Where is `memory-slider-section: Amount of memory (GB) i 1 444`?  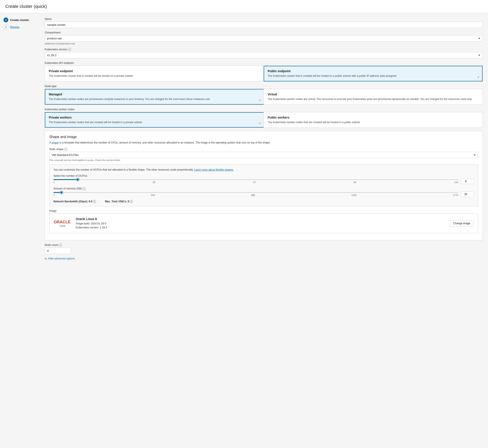
memory-slider-section: Amount of memory (GB) i 1 444 is located at coordinates (264, 192).